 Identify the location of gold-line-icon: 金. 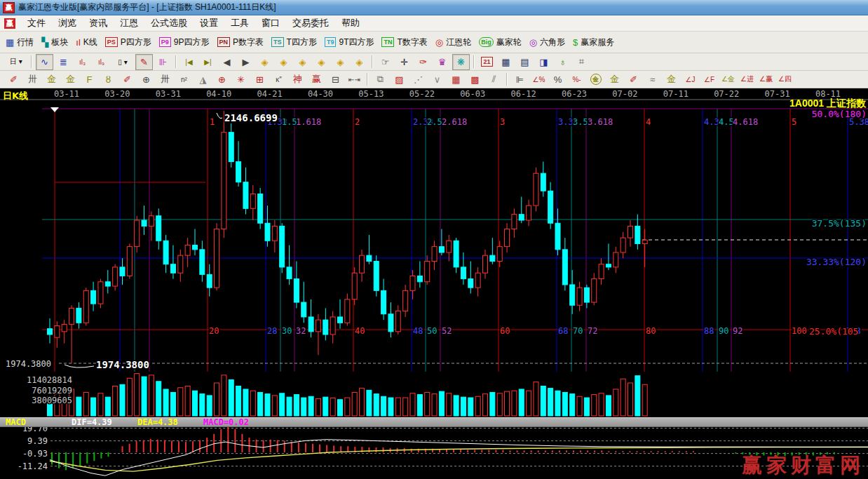
(614, 80).